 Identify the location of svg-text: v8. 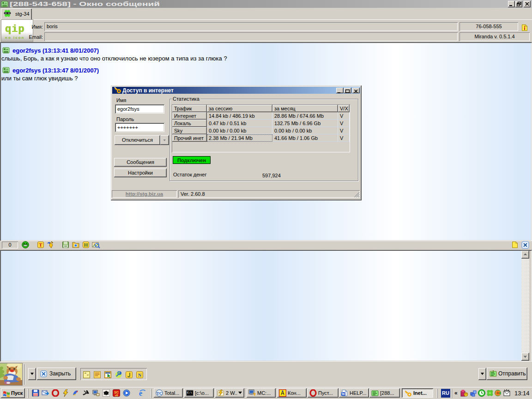
(116, 395).